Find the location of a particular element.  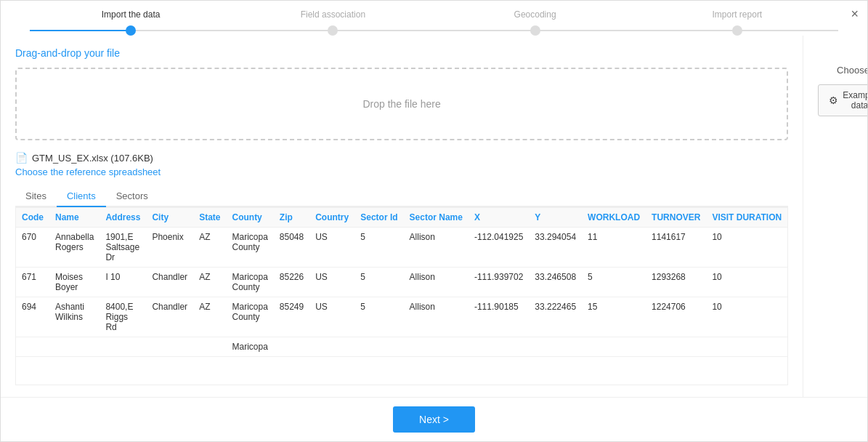

step-label-geocoding: Geocoding is located at coordinates (535, 15).